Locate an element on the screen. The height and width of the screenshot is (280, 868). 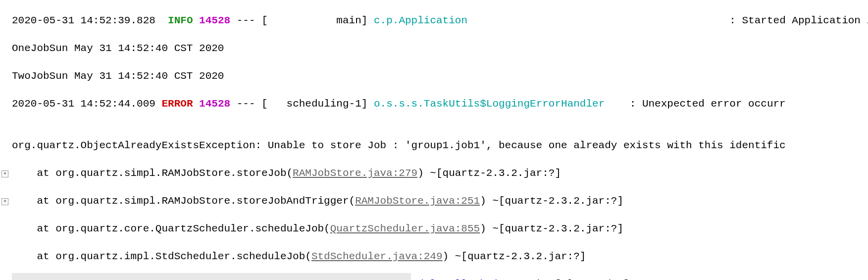
exception-header: org.quartz.ObjectAlreadyExistsException:… is located at coordinates (440, 146).